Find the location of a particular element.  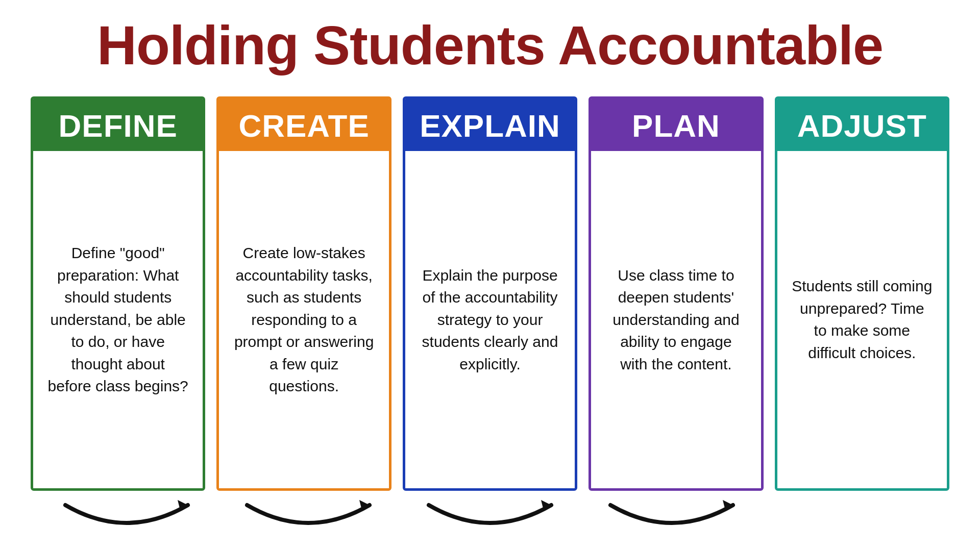

card-header-define: DEFINE is located at coordinates (118, 125).